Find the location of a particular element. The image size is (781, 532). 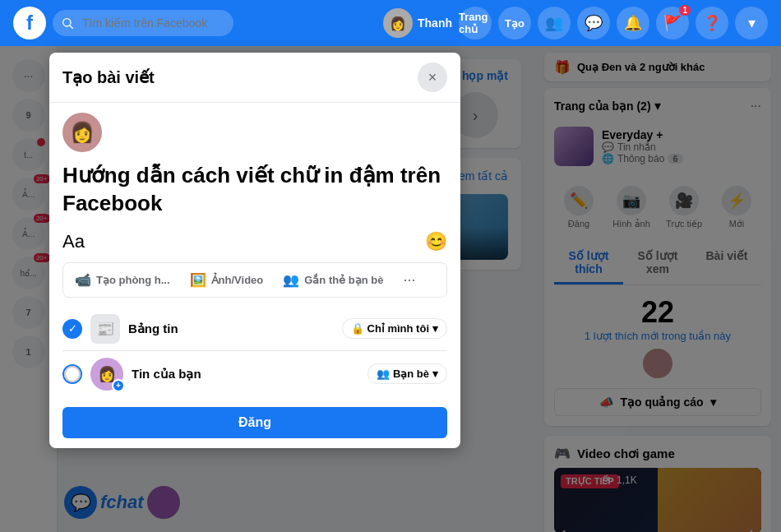

home-nav-btn: Trang chủ is located at coordinates (475, 23).